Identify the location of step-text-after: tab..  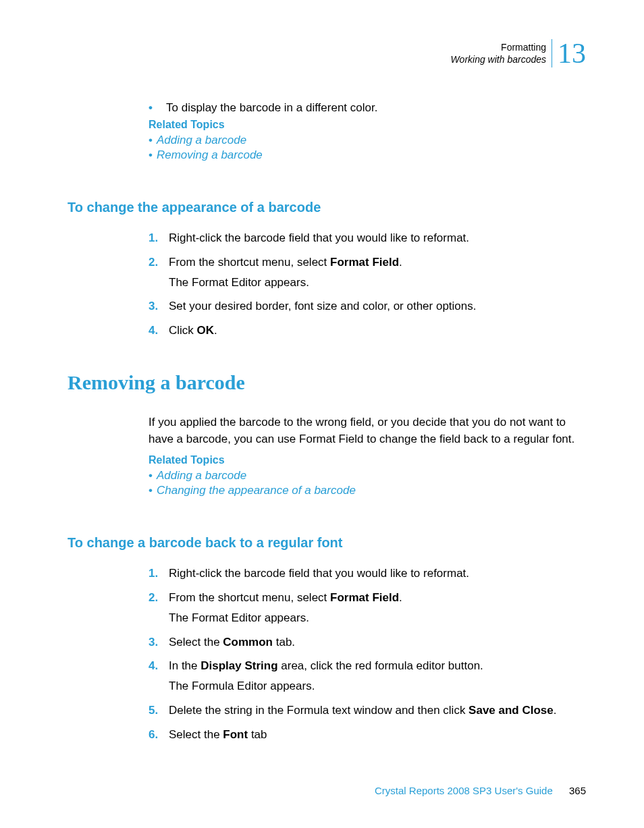
(284, 642).